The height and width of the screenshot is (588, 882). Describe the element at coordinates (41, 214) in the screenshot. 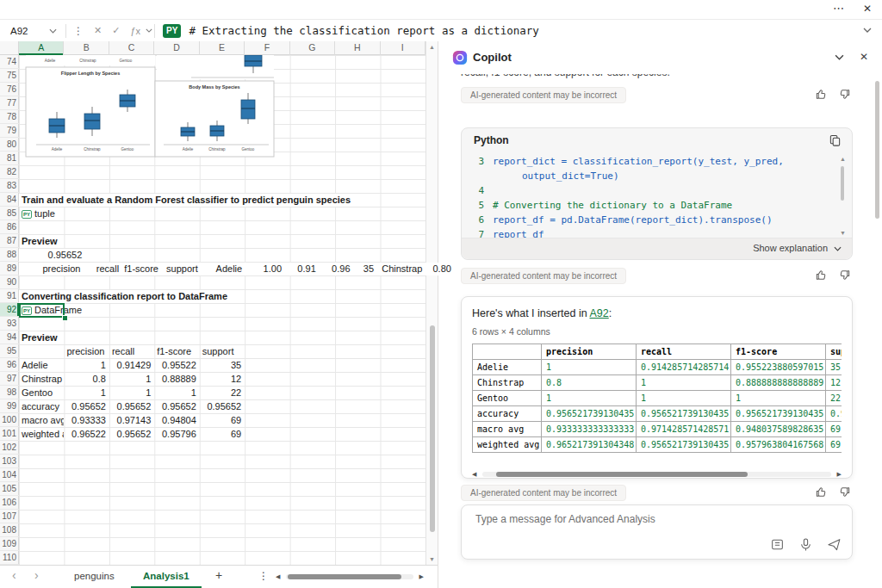

I see `cell-A85: PYtuple` at that location.